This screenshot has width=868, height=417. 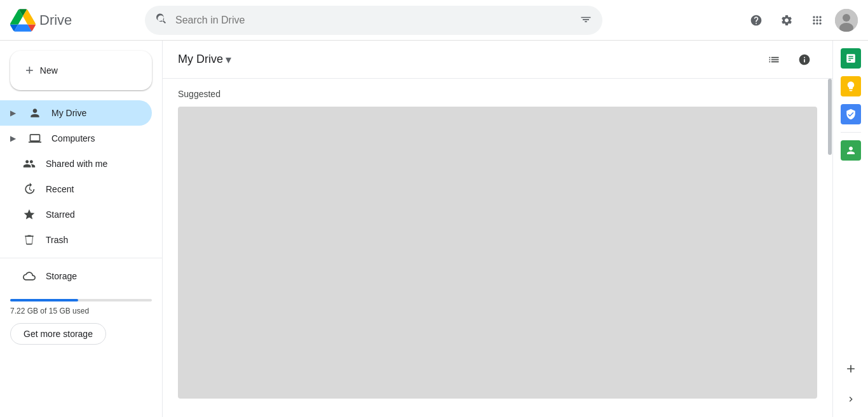 What do you see at coordinates (23, 20) in the screenshot?
I see `drive-logo-icon` at bounding box center [23, 20].